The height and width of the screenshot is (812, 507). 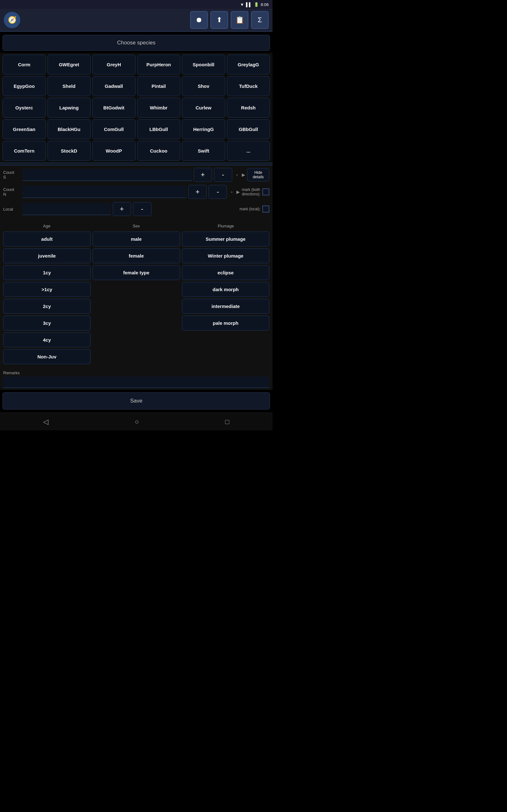 What do you see at coordinates (136, 20) in the screenshot?
I see `toolbar: 🧭 ⏺ ⬆ 📋 Σ` at bounding box center [136, 20].